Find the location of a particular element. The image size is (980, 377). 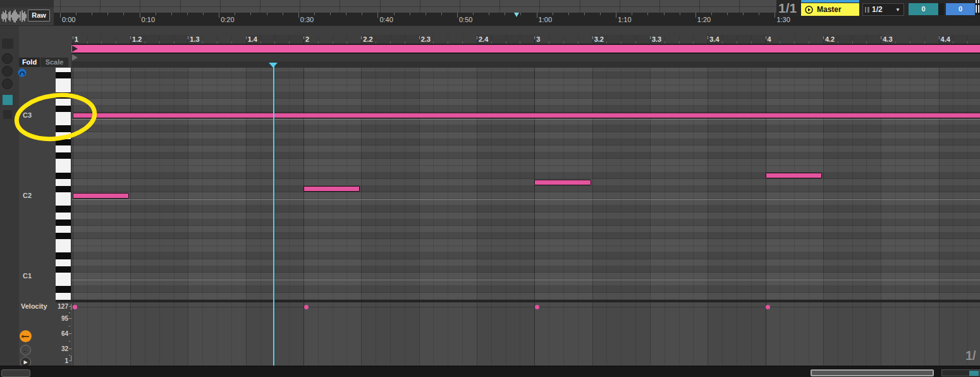

quantization-select: 1/2 ▼ is located at coordinates (883, 9).